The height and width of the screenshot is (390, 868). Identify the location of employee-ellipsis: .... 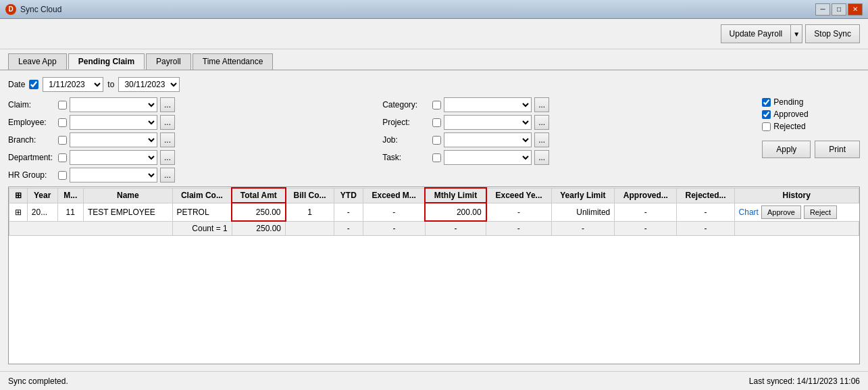
(168, 122).